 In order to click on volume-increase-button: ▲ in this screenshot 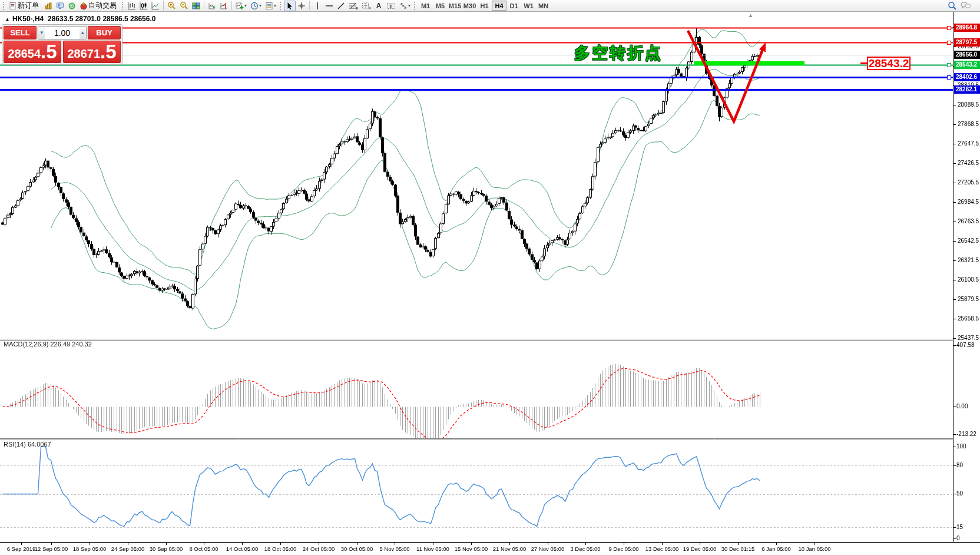, I will do `click(82, 33)`.